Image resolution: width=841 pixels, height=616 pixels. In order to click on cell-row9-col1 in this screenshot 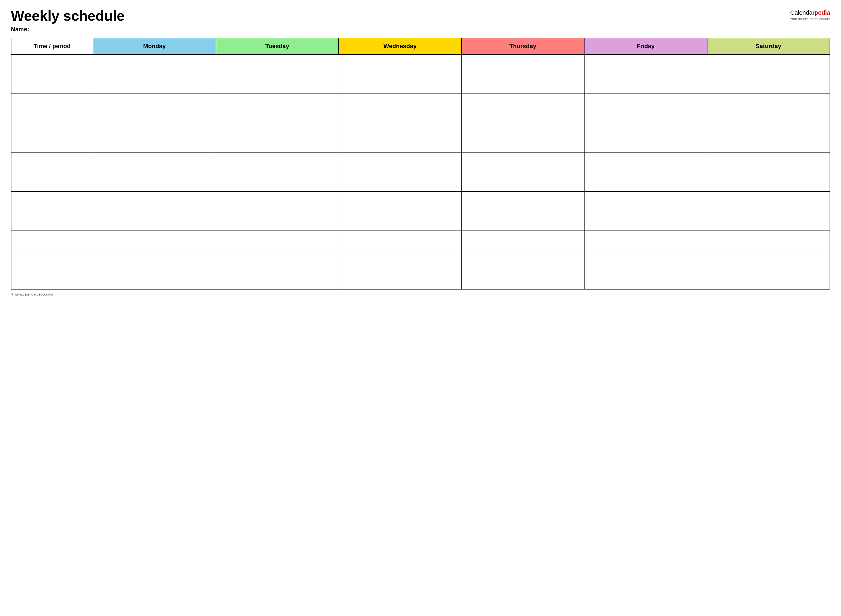, I will do `click(154, 240)`.